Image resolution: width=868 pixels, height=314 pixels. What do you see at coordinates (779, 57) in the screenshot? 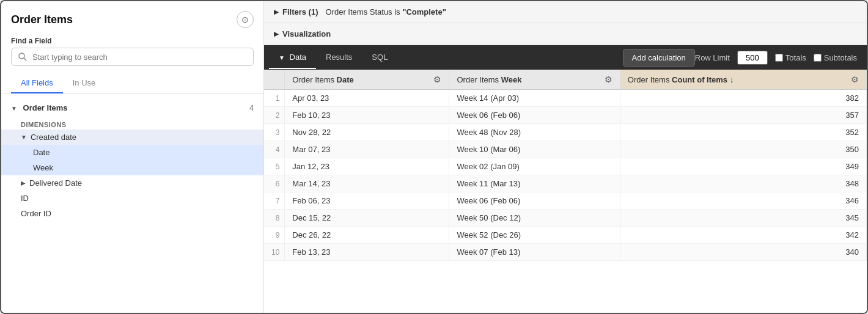
I see `totals-checkbox` at bounding box center [779, 57].